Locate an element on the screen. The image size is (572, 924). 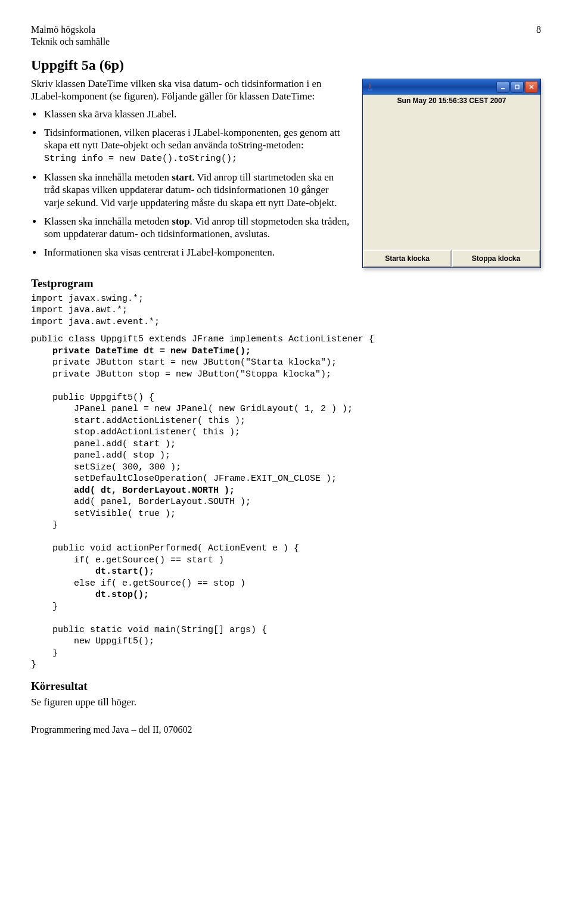
bullet-start-method: Klassen ska innehålla metoden start. Vid… is located at coordinates (197, 190).